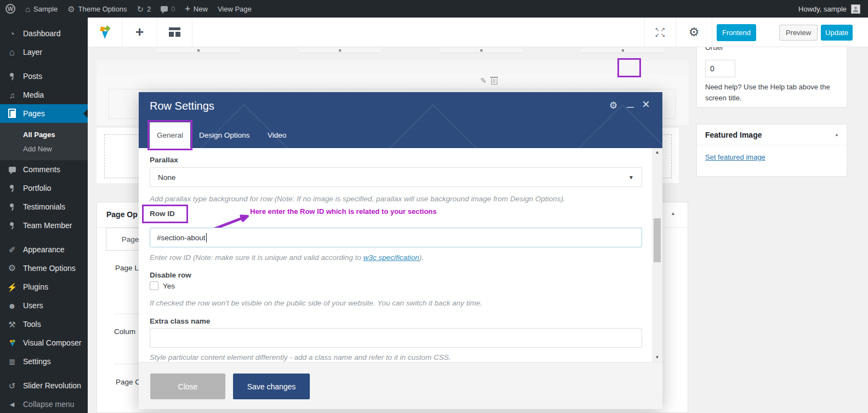  I want to click on sidebar-subitem-add-new: Add New, so click(44, 149).